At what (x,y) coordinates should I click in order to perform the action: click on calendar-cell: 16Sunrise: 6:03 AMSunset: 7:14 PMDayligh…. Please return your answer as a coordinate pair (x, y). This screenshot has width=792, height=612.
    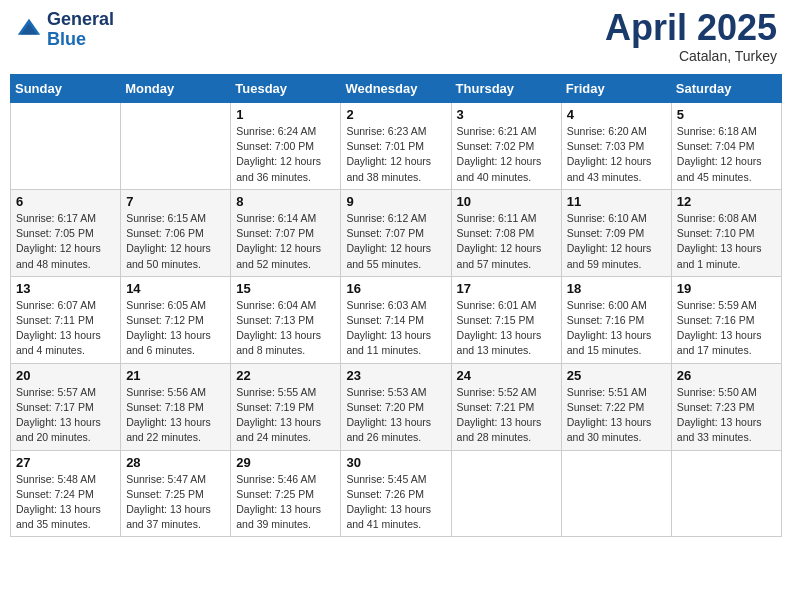
    Looking at the image, I should click on (396, 320).